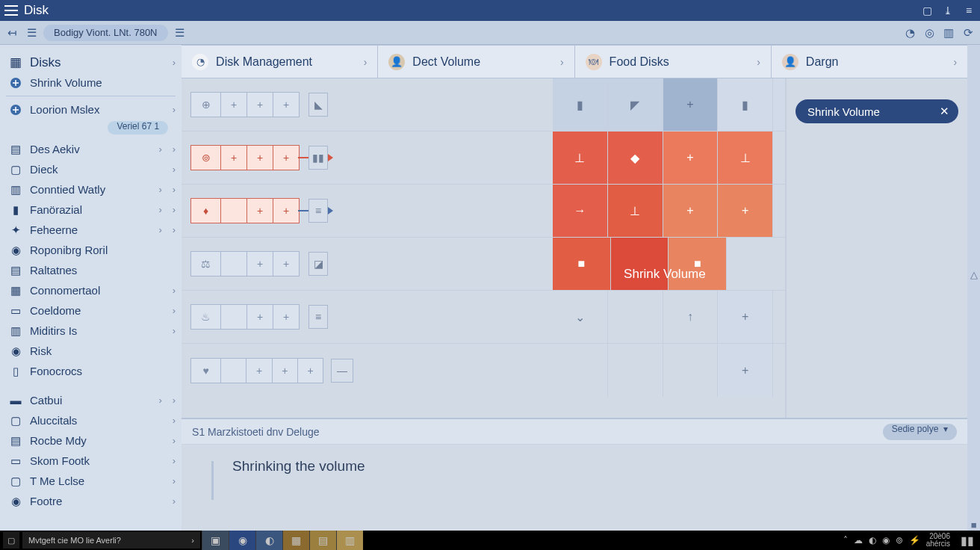  What do you see at coordinates (877, 111) in the screenshot?
I see `shrink-volume-tag: Shrink Volume ✕` at bounding box center [877, 111].